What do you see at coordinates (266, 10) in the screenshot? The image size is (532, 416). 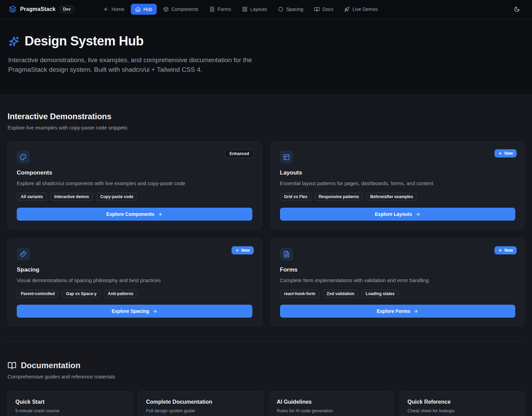 I see `navbar: PragmaStack Dev Home Hub Components Form…` at bounding box center [266, 10].